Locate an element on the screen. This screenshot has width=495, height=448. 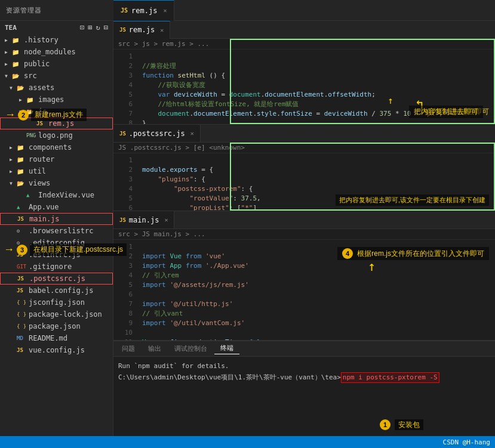
tab-output: 输出 is located at coordinates (155, 348).